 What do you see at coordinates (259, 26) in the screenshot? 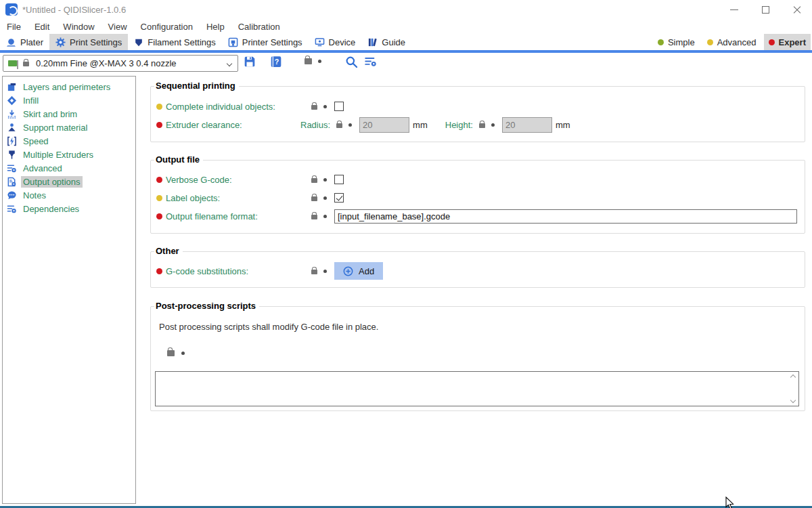
I see `menu-calibration: Calibration` at bounding box center [259, 26].